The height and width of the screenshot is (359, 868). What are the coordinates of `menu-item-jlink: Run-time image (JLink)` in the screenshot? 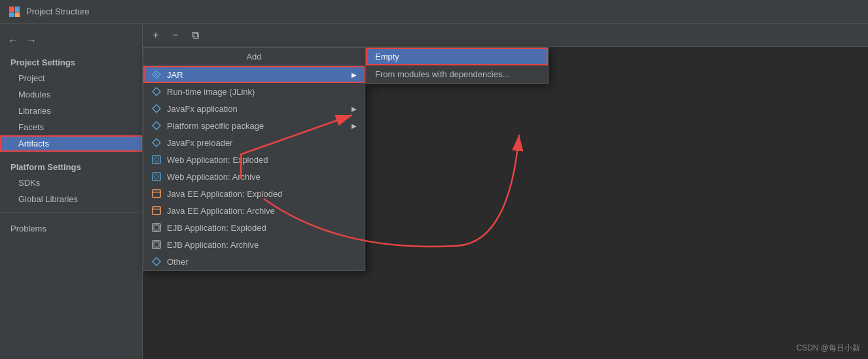 It's located at (254, 92).